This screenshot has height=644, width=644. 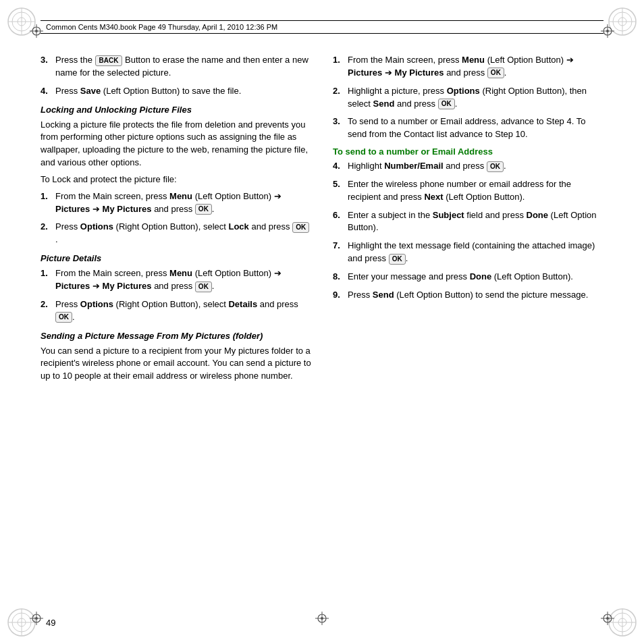 I want to click on details-item-content-1: From the Main screen, press Menu (Left O…, so click(x=184, y=280).